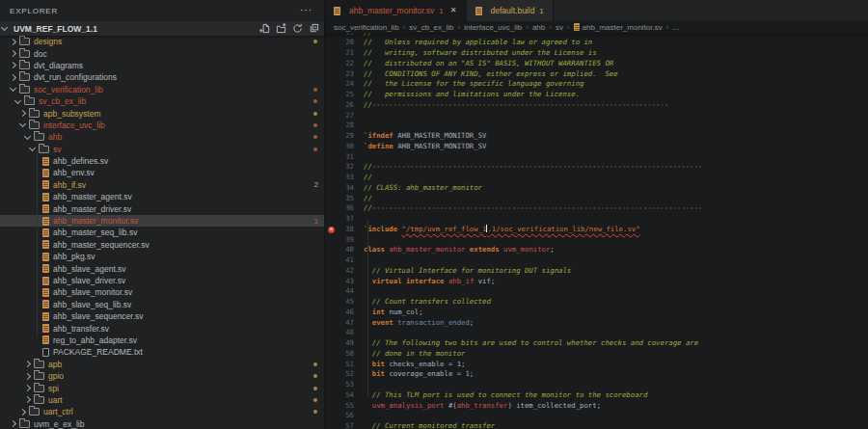 The width and height of the screenshot is (868, 429). I want to click on code-line-35: 35//, so click(596, 199).